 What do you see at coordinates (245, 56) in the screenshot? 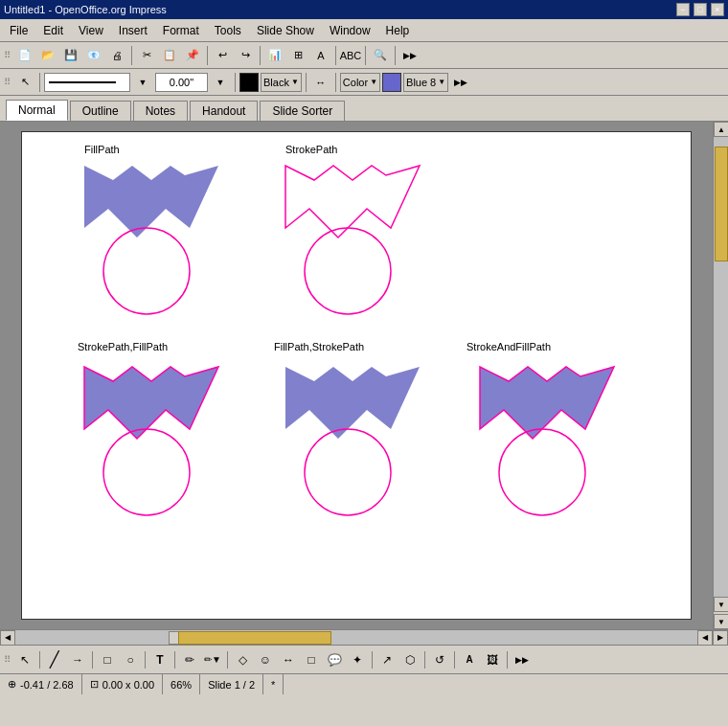
I see `redo-button: ↪` at bounding box center [245, 56].